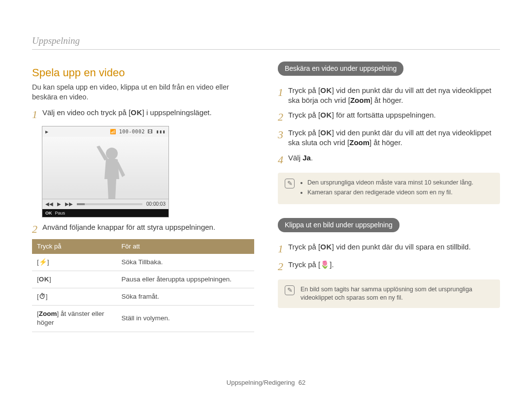  Describe the element at coordinates (281, 134) in the screenshot. I see `step-number: 3` at that location.